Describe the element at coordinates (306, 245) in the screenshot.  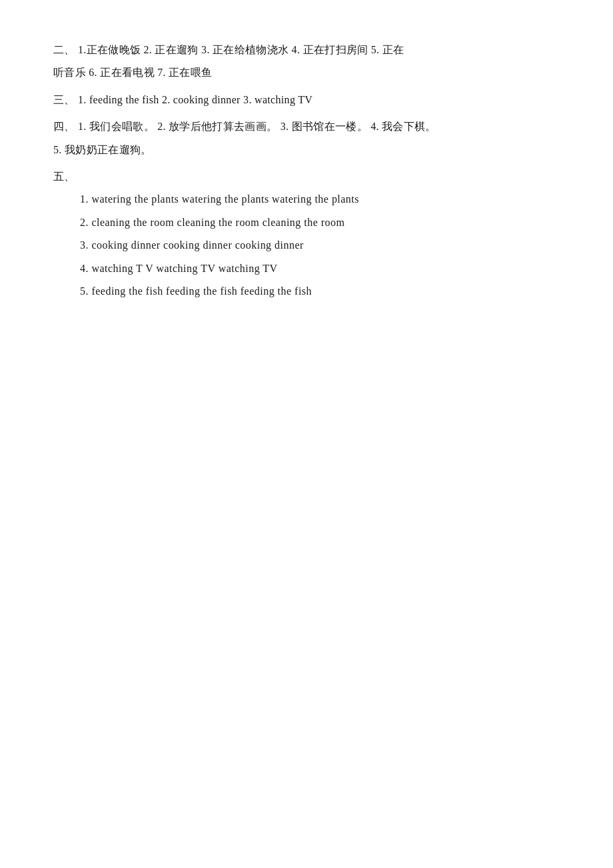
I see `wu-items-list: 1. watering the plants watering the plan…` at that location.